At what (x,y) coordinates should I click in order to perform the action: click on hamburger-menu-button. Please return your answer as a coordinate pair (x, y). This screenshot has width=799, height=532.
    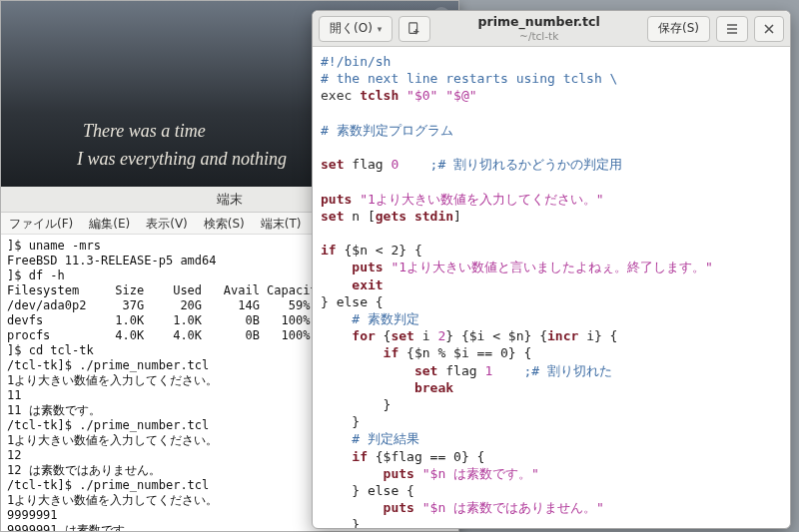
    Looking at the image, I should click on (732, 29).